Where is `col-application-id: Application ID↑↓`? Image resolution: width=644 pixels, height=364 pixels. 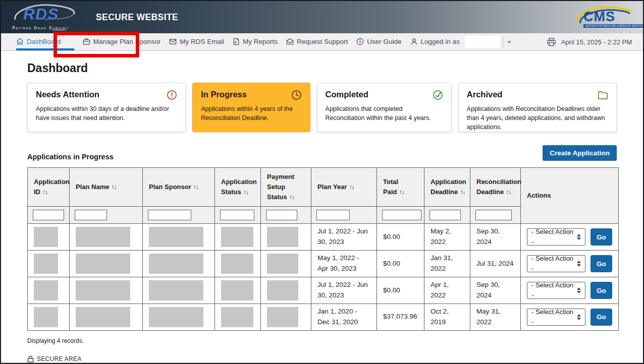 col-application-id: Application ID↑↓ is located at coordinates (48, 188).